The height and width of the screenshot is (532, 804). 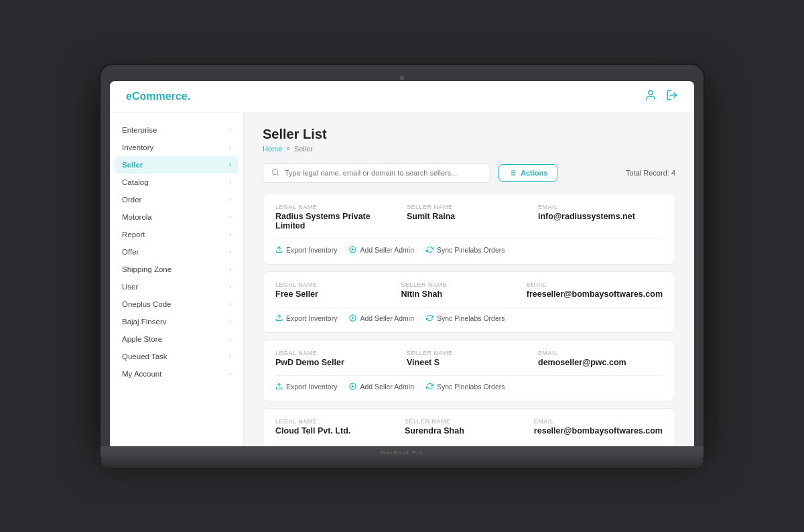 I want to click on sidebar-item-label: Enterprise, so click(x=139, y=130).